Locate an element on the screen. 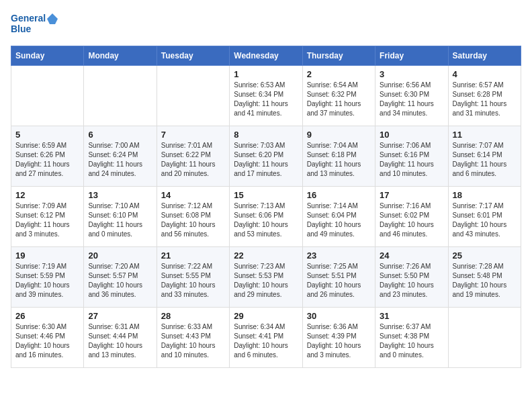 The height and width of the screenshot is (411, 532). calendar-cell: 26Sunrise: 6:30 AM Sunset: 4:46 PM Dayli… is located at coordinates (48, 338).